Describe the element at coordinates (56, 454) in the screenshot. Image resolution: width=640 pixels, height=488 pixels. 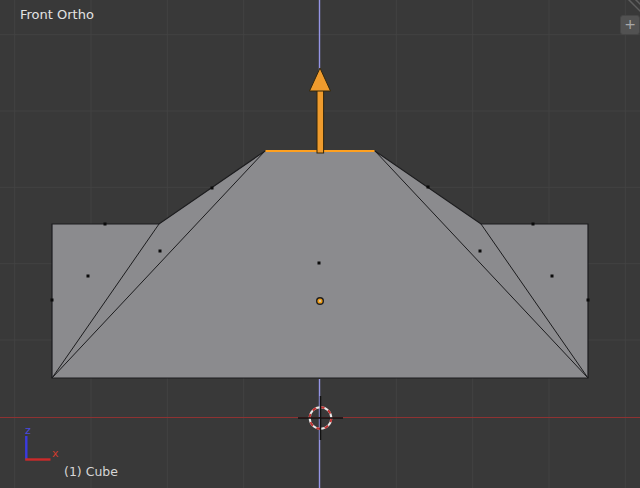
I see `mini-axis-x-label: x` at that location.